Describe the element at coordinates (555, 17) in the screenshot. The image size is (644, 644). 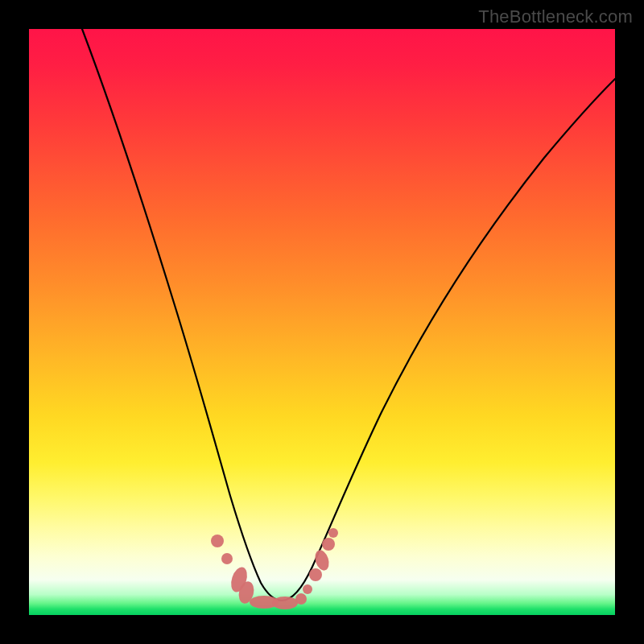
I see `watermark-text: TheBottleneck.com` at that location.